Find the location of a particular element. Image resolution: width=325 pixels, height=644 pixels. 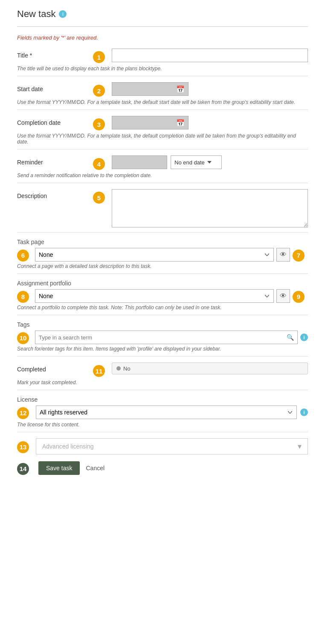

title-section: Title * 1 The title will be used to disp… is located at coordinates (162, 60).